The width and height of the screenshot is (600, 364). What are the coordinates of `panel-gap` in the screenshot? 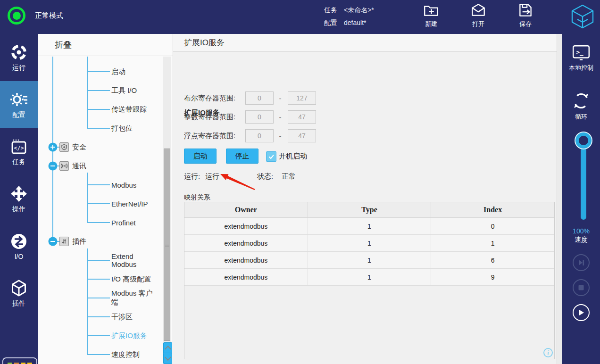 It's located at (559, 199).